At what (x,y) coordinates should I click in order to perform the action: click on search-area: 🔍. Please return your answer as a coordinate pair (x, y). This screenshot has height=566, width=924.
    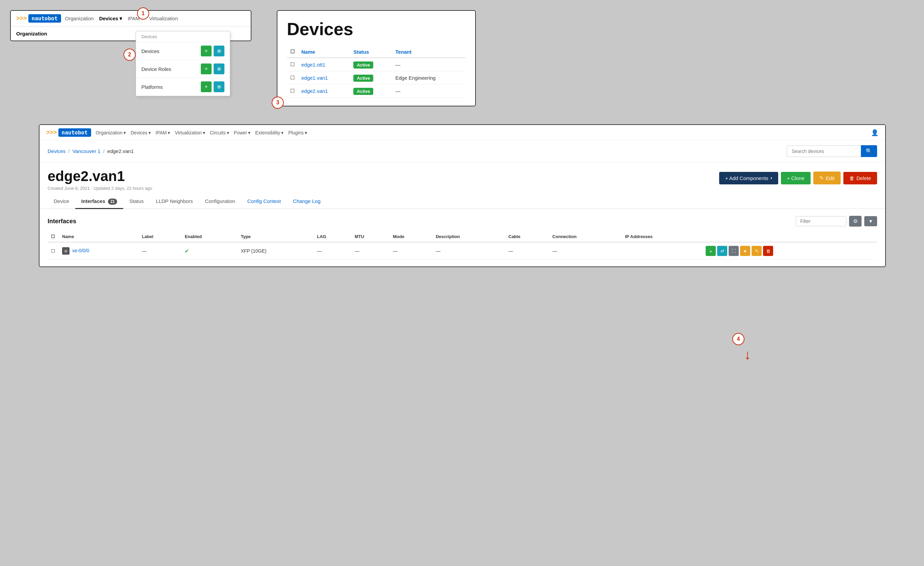
    Looking at the image, I should click on (832, 151).